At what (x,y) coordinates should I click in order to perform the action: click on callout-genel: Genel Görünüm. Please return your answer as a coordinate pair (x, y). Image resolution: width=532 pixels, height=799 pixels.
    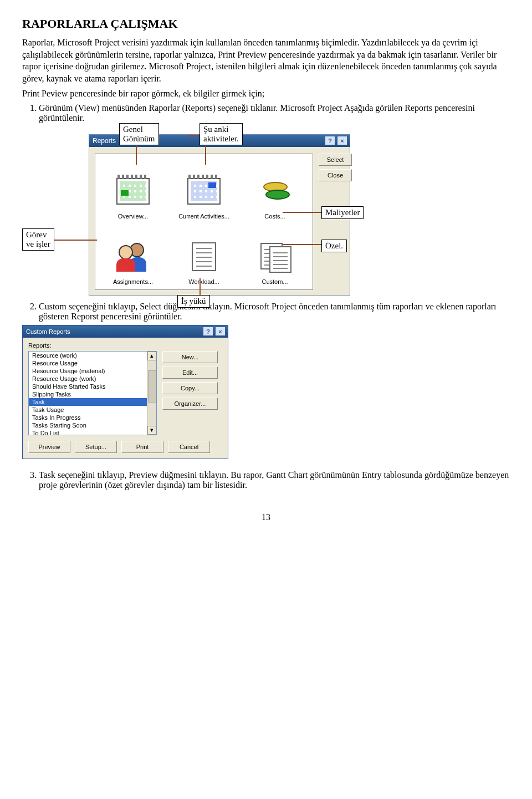
    Looking at the image, I should click on (139, 134).